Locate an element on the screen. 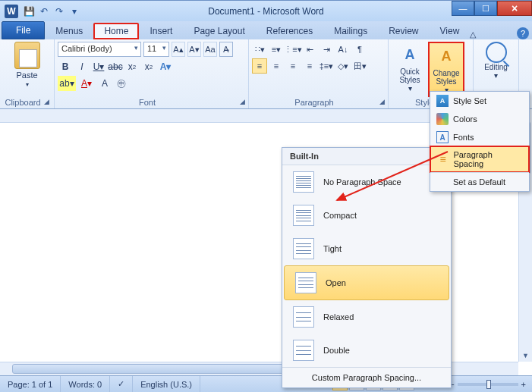 The width and height of the screenshot is (532, 392). font-color-button: A▾ is located at coordinates (87, 83).